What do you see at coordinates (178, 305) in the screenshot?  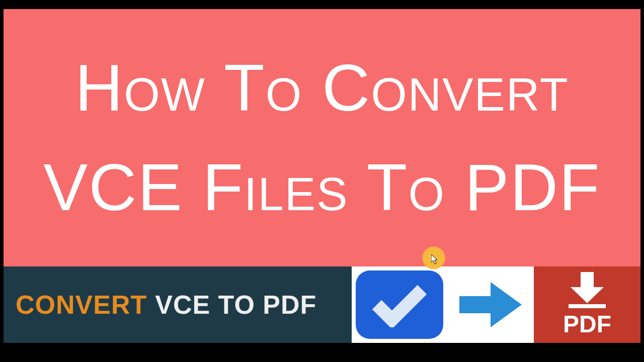 I see `strip-text: CONVERT VCE TO PDF` at bounding box center [178, 305].